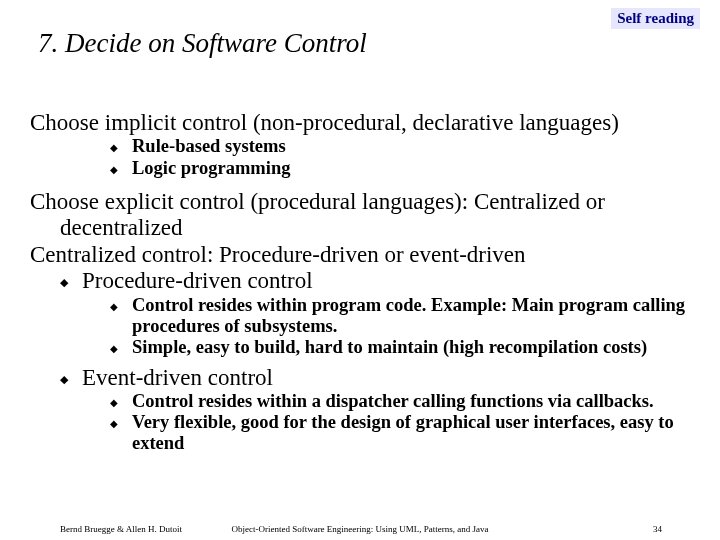  I want to click on text-event-driven: Event-driven control, so click(363, 378).